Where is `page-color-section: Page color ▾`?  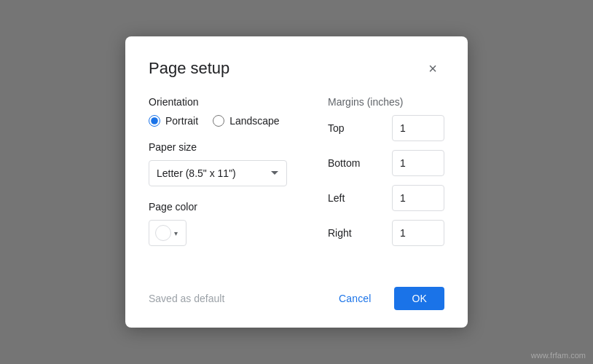 page-color-section: Page color ▾ is located at coordinates (229, 223).